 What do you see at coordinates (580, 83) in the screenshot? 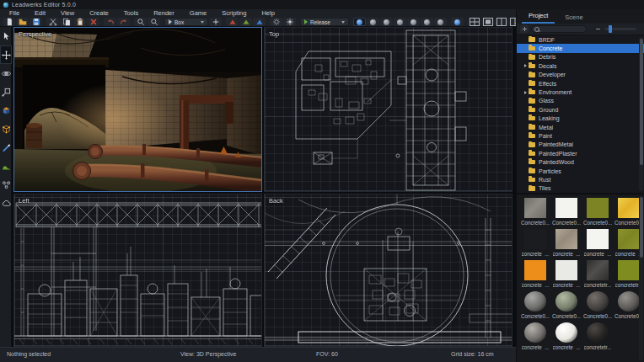
I see `tree-item-effects: Effects` at bounding box center [580, 83].